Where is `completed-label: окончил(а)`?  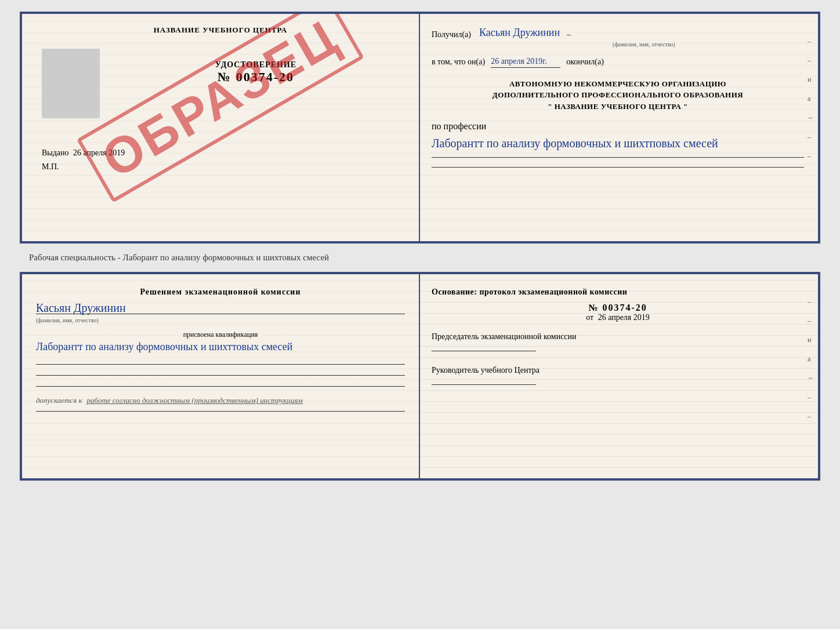
completed-label: окончил(а) is located at coordinates (585, 62).